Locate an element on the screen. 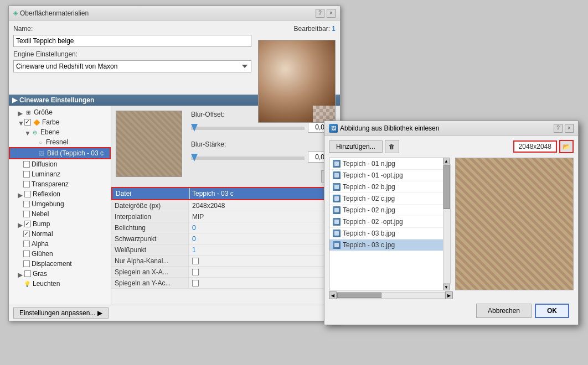 This screenshot has height=365, width=588. tree-item-gras: ▶ Gras is located at coordinates (60, 274).